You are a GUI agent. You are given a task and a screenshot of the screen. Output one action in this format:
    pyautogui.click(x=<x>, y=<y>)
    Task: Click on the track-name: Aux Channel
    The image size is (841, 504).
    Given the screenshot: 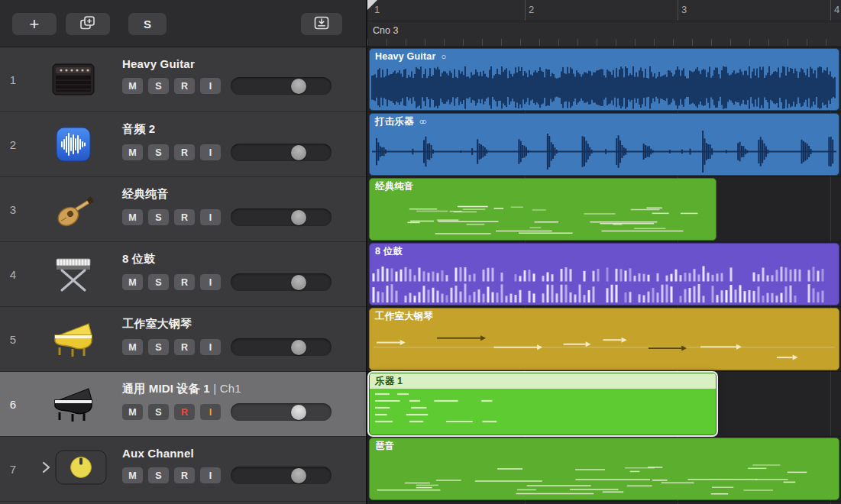 What is the action you would take?
    pyautogui.click(x=227, y=454)
    